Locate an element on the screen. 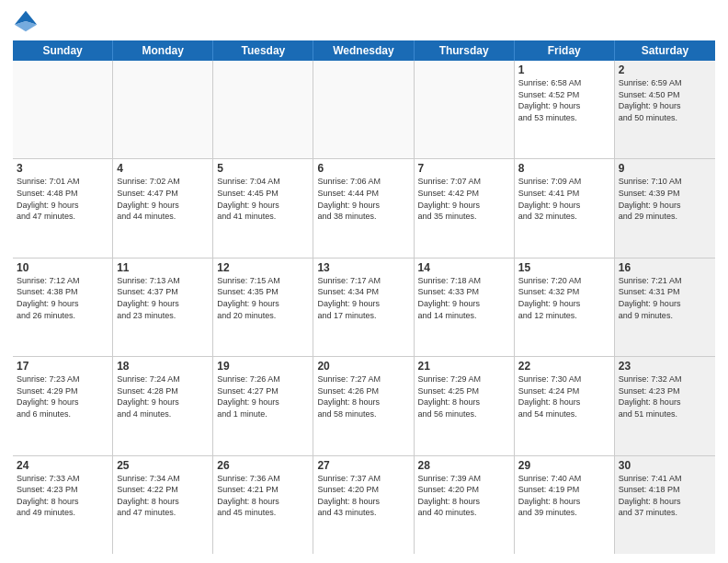  day-info: Sunrise: 7:39 AM Sunset: 4:20 PM Dayligh… is located at coordinates (464, 496).